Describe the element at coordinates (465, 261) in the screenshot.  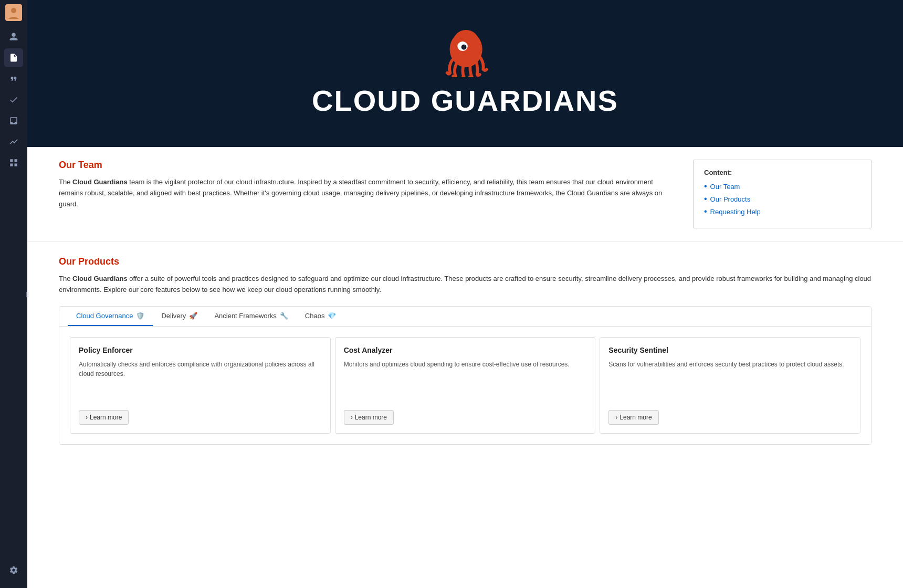
I see `products-heading: Our Products` at that location.